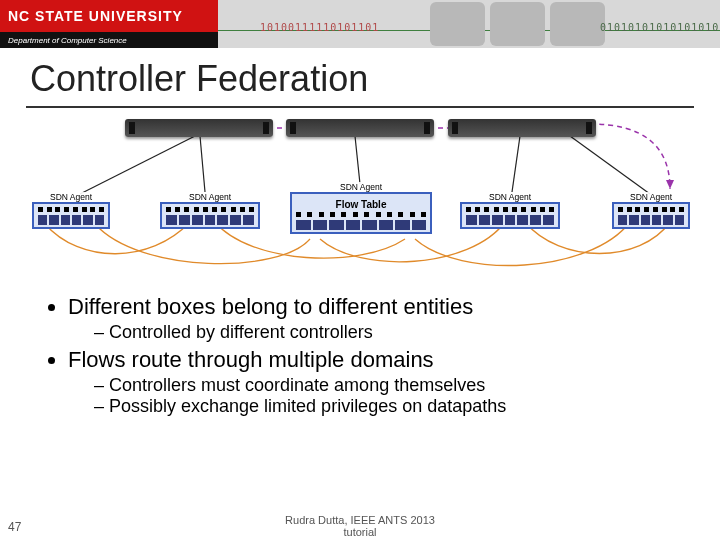 The width and height of the screenshot is (720, 540). I want to click on header-banner: NC STATE UNIVERSITY Department of Comput…, so click(360, 24).